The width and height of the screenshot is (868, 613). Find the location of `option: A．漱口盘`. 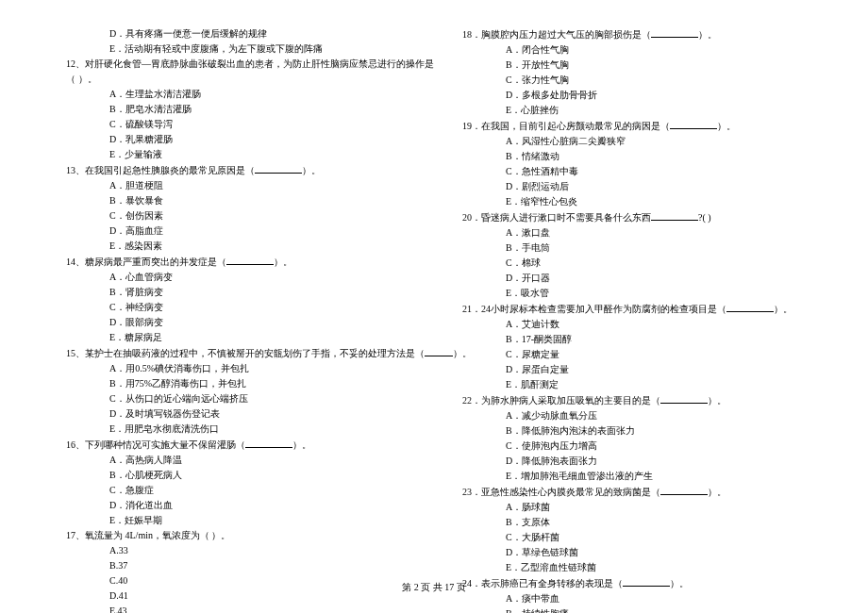

option: A．漱口盘 is located at coordinates (632, 233).